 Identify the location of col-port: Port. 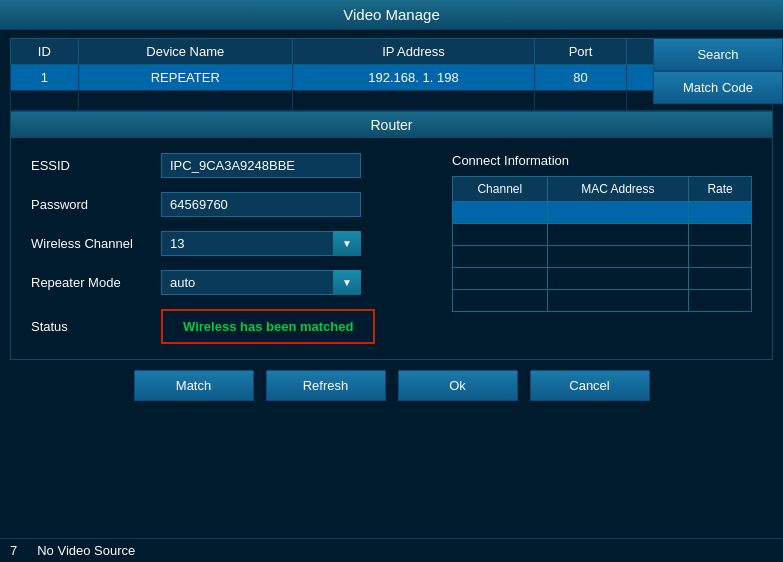
(581, 52).